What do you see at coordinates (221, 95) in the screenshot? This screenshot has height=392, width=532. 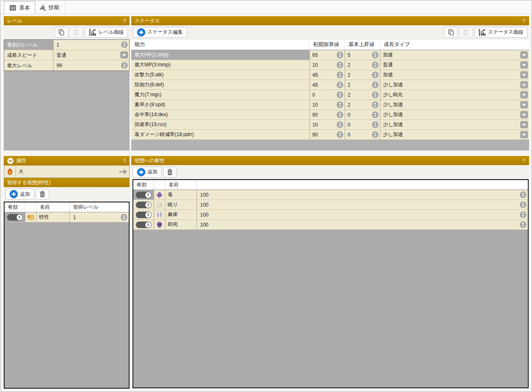 I see `ability-cell: 魔力(7:mgc)` at bounding box center [221, 95].